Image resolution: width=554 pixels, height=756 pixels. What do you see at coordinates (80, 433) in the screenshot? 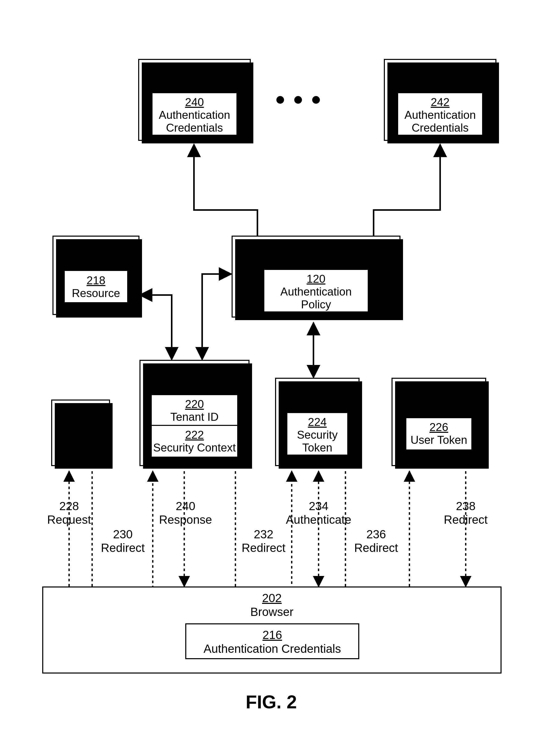
I see `box-proxy-server-204: 204 Proxy Server` at bounding box center [80, 433].